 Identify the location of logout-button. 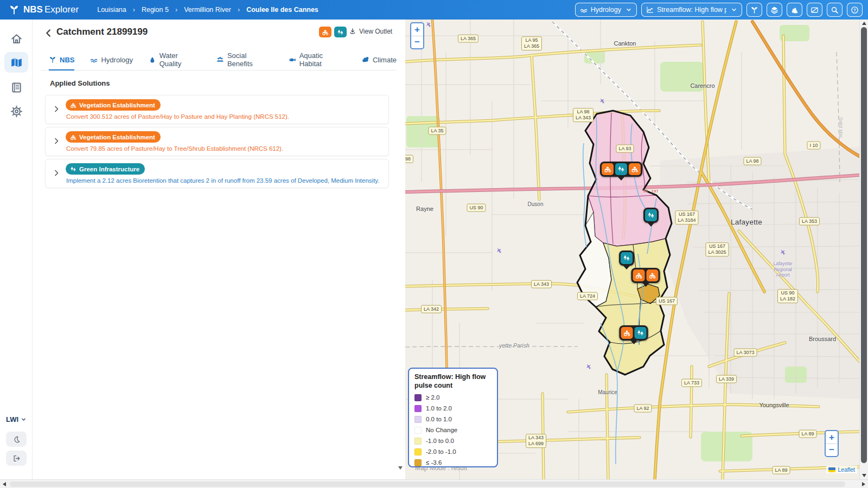
(16, 458).